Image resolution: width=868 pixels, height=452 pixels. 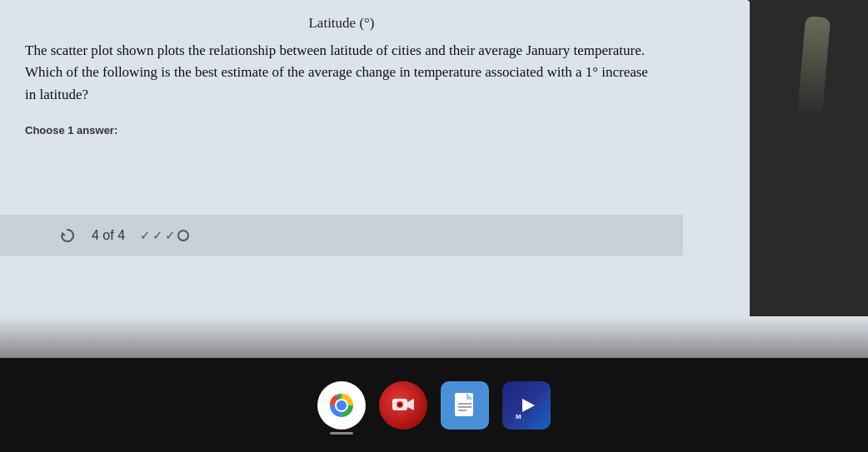 What do you see at coordinates (814, 67) in the screenshot?
I see `light-streak` at bounding box center [814, 67].